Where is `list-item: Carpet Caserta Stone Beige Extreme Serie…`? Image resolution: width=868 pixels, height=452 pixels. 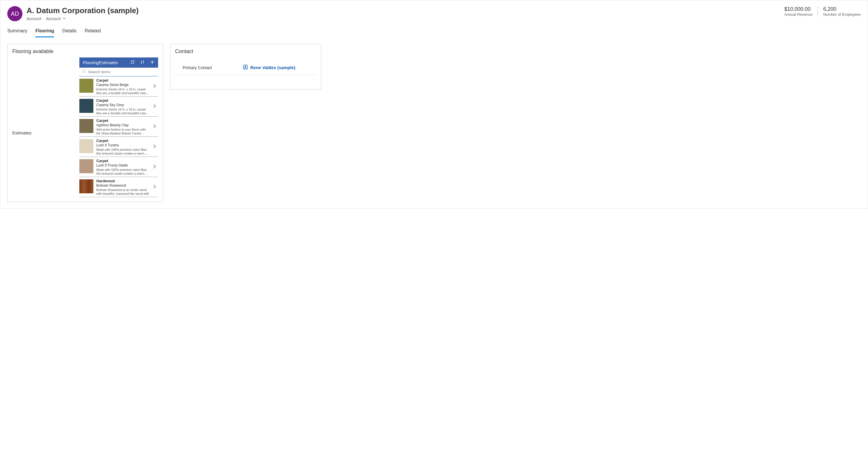 list-item: Carpet Caserta Stone Beige Extreme Serie… is located at coordinates (119, 87).